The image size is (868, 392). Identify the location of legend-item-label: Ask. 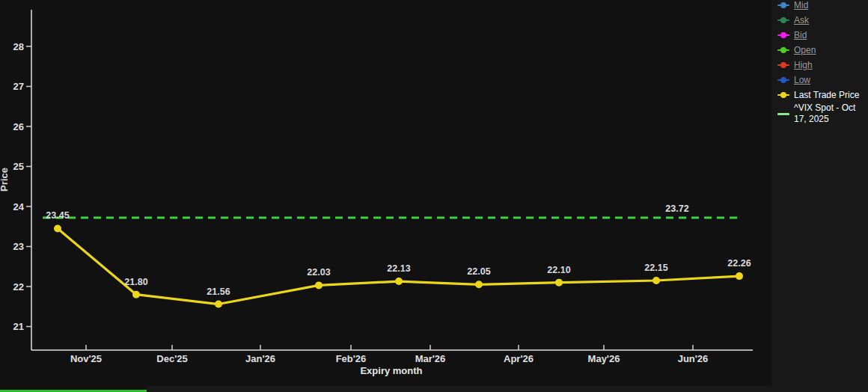
(801, 21).